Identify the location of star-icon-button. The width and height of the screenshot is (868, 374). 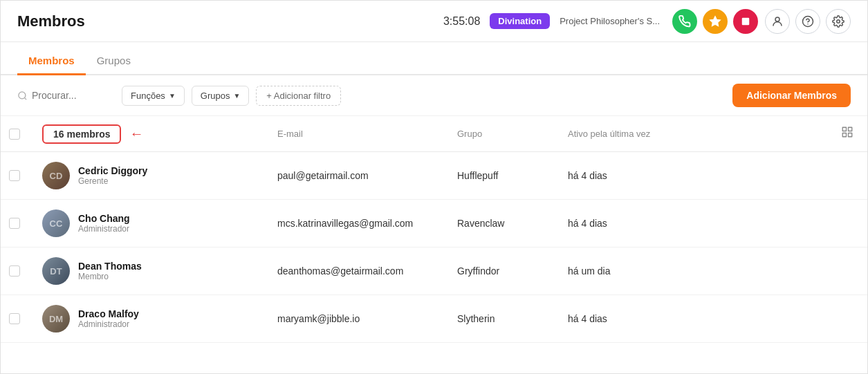
(715, 21).